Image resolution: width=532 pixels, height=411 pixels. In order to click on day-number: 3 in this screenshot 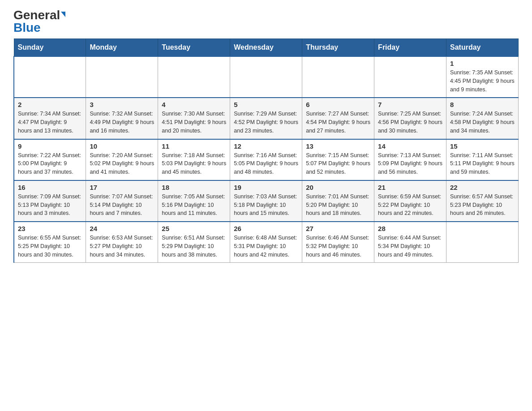, I will do `click(122, 105)`.